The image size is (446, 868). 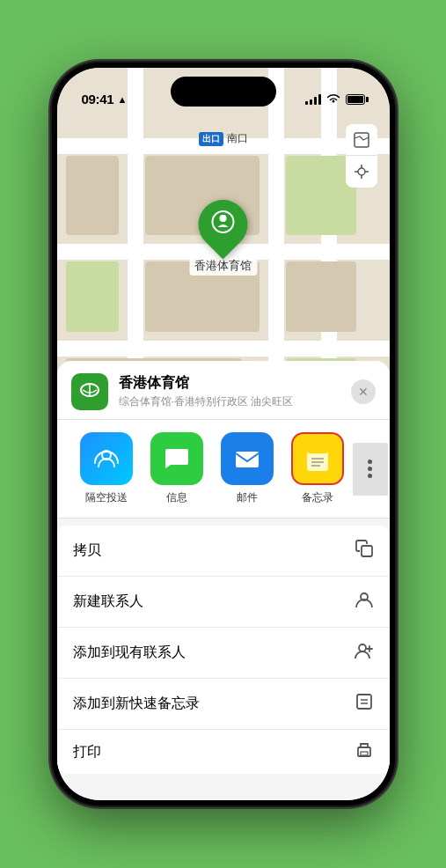 I want to click on wifi-icon, so click(x=333, y=99).